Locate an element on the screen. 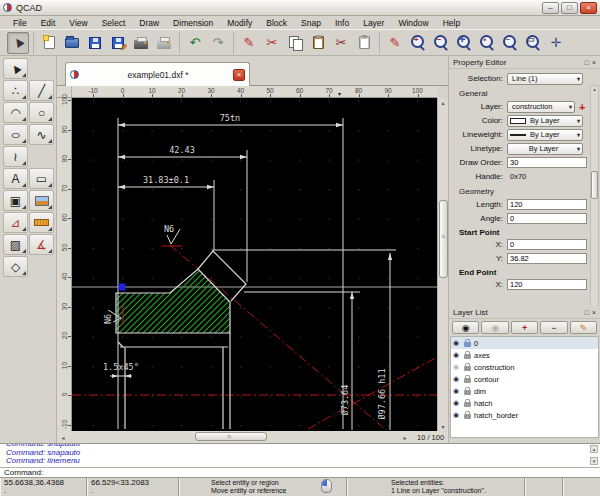 The width and height of the screenshot is (600, 496). layer-row-0: ◉0 is located at coordinates (524, 343).